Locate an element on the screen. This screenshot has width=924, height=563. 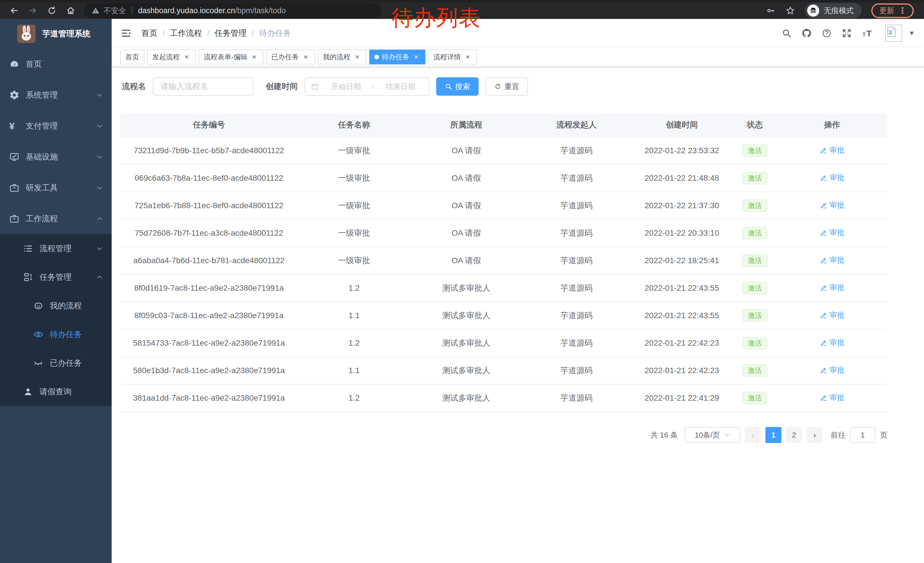
fullscreen-icon is located at coordinates (847, 33).